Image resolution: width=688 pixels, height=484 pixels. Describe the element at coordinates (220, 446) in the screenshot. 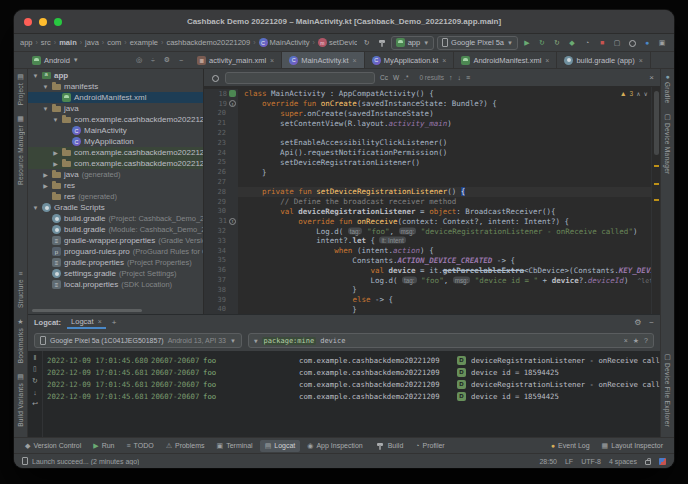

I see `terminal-icon: ▣` at that location.